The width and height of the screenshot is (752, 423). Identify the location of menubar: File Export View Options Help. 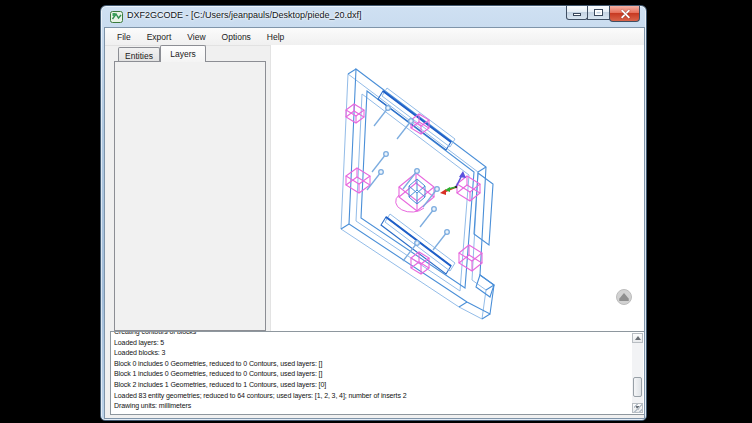
(374, 37).